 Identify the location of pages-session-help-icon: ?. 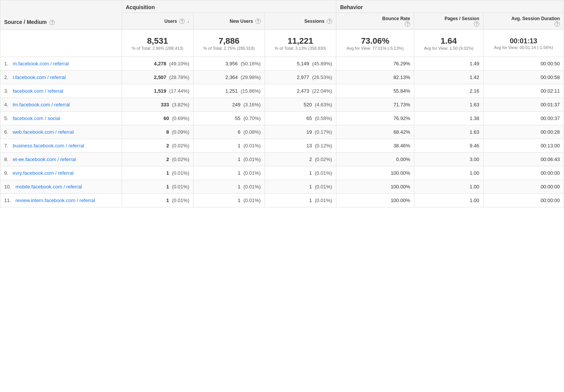
(477, 24).